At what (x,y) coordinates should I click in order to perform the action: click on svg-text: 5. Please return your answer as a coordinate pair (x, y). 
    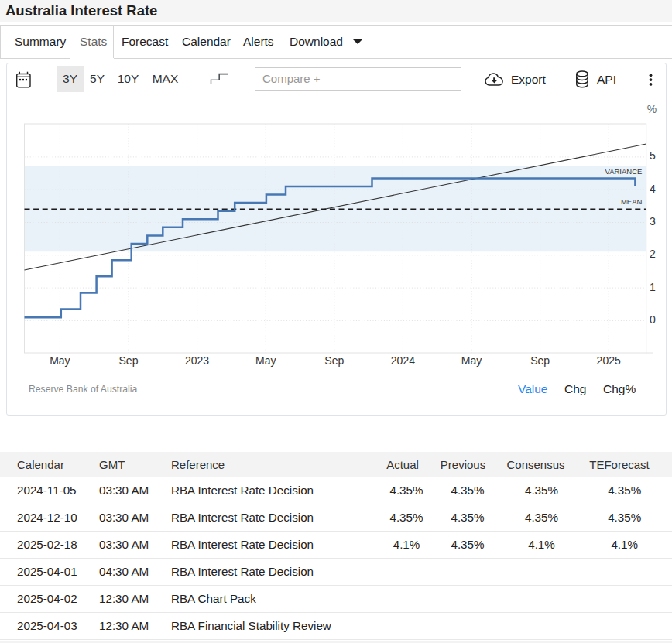
    Looking at the image, I should click on (653, 156).